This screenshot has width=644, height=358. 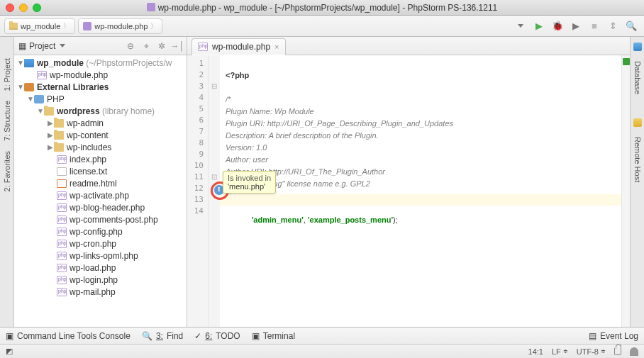 What do you see at coordinates (7, 181) in the screenshot?
I see `left-tool-rail: 1: Project 7: Structure 2: Favorites` at bounding box center [7, 181].